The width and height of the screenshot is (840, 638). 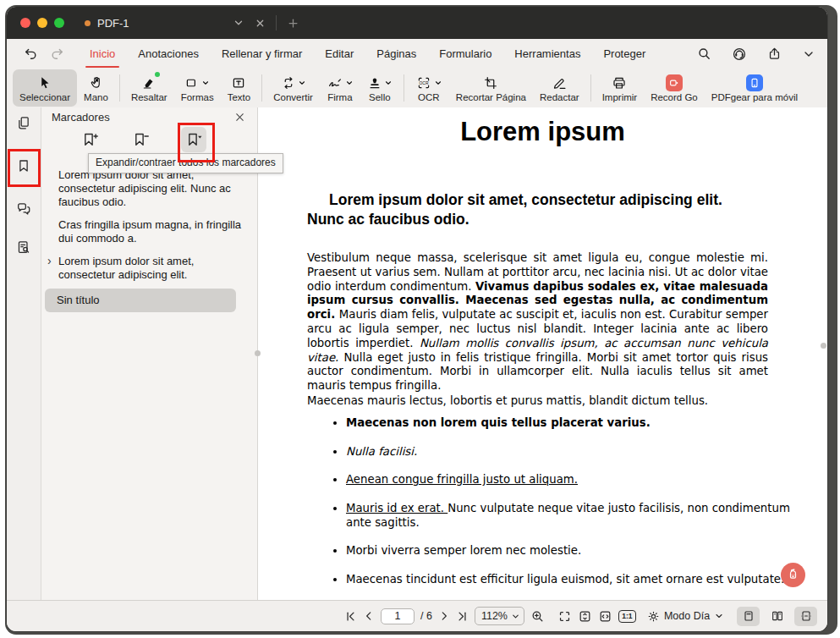 I want to click on stamp-label: Sello, so click(x=380, y=97).